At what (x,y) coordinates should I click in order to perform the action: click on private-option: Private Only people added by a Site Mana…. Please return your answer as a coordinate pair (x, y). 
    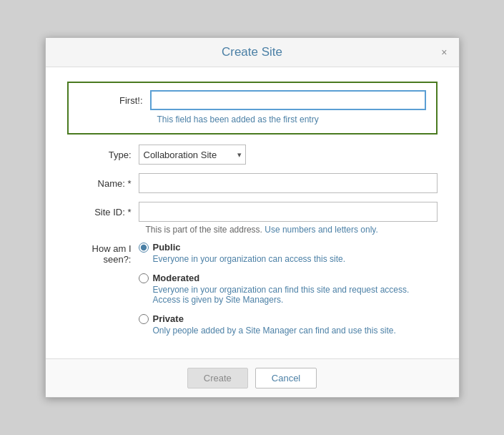
    Looking at the image, I should click on (288, 325).